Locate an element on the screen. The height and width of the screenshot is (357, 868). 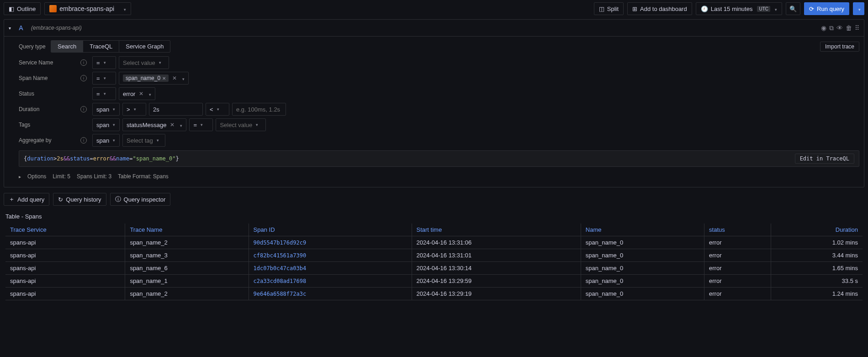
tags-value: Select value is located at coordinates (241, 125).